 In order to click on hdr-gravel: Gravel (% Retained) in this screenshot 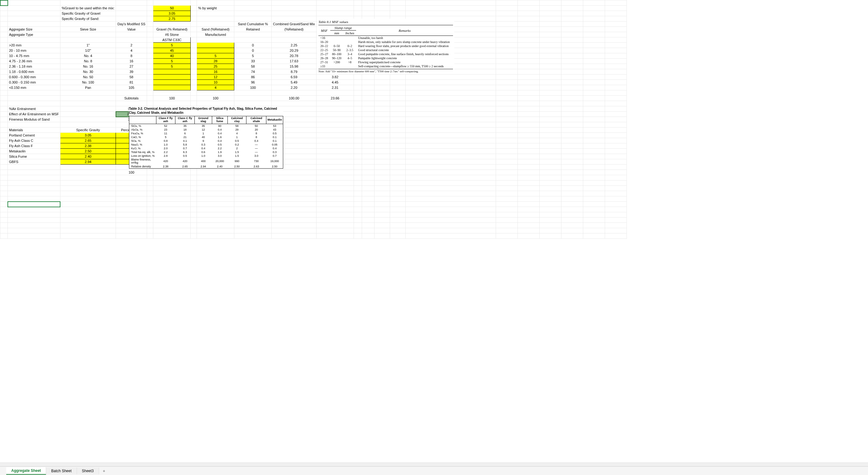, I will do `click(172, 30)`.